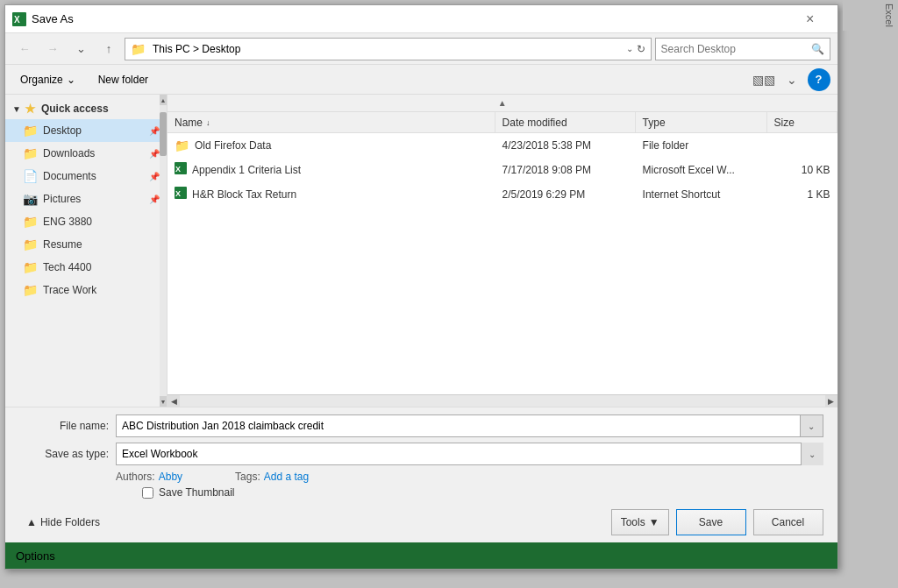 The image size is (898, 588). I want to click on file-name-2: H&R Block Tax Return, so click(244, 195).